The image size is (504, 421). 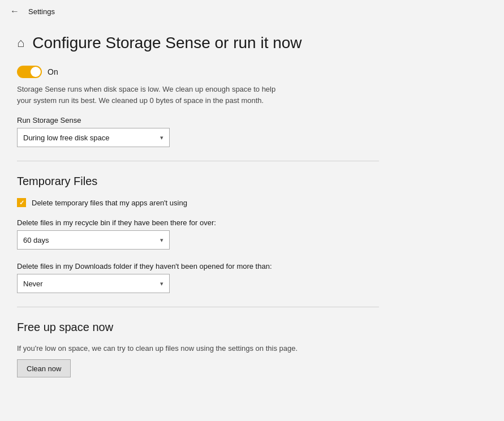 What do you see at coordinates (44, 368) in the screenshot?
I see `clean-now-button: Clean now` at bounding box center [44, 368].